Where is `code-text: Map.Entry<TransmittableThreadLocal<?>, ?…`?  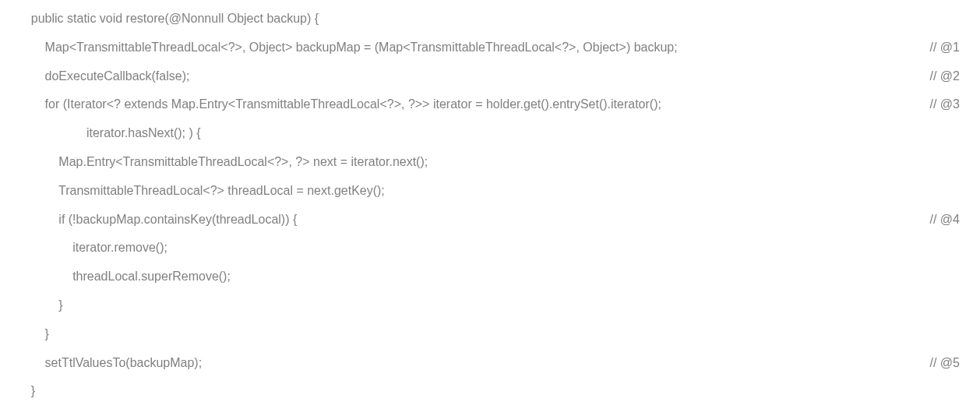
code-text: Map.Entry<TransmittableThreadLocal<?>, ?… is located at coordinates (223, 162).